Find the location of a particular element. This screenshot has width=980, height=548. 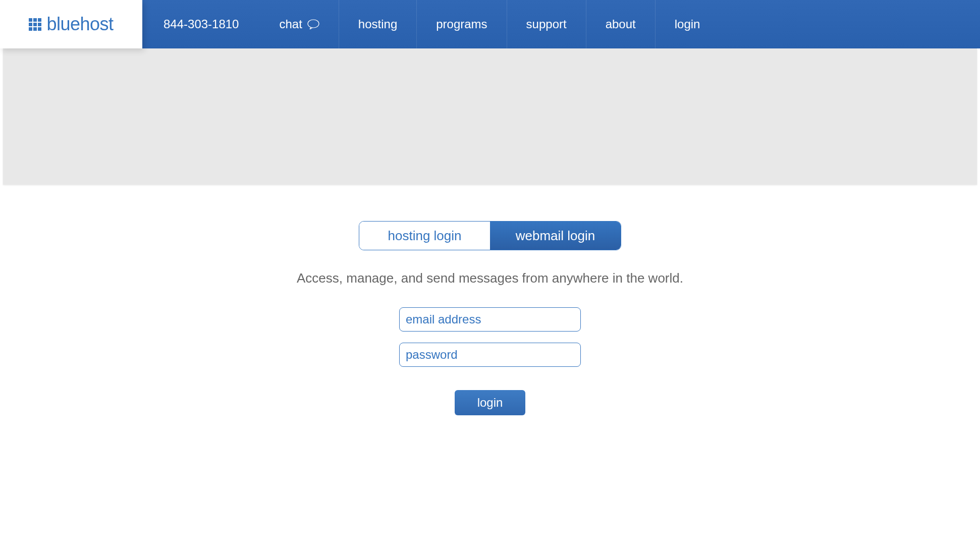

login-button: login is located at coordinates (490, 403).